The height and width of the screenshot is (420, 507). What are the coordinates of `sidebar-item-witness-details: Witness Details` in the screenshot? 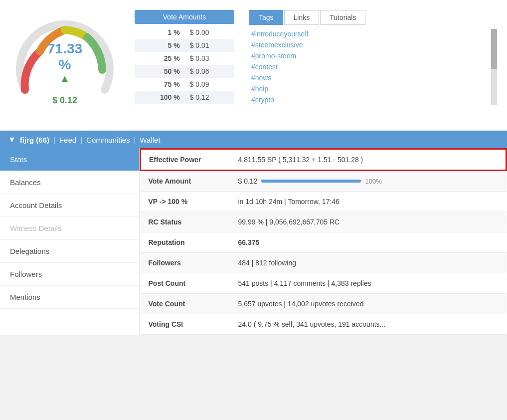 It's located at (70, 228).